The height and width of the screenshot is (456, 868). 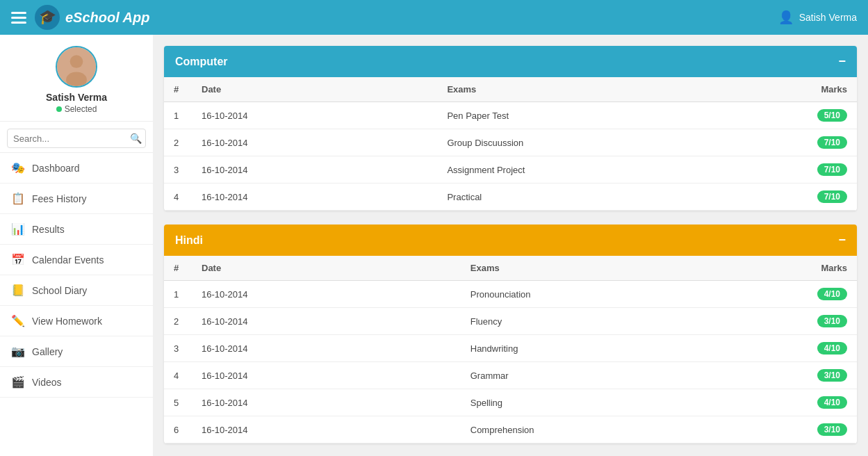 I want to click on fees-history-label: Fees History, so click(x=60, y=199).